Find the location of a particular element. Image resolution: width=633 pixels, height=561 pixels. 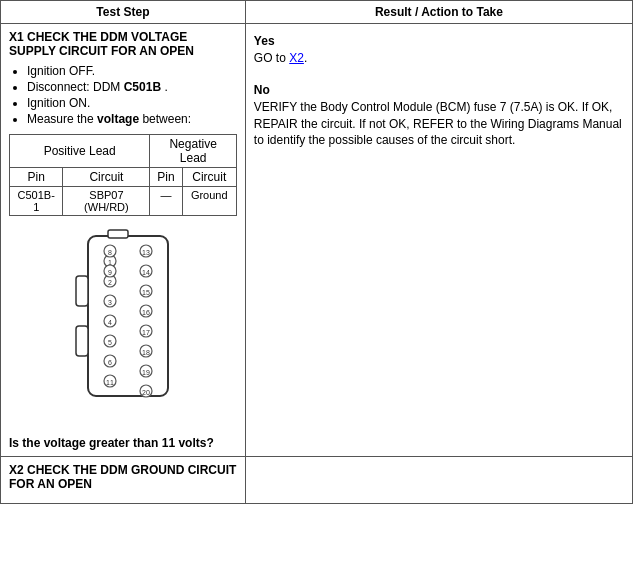

step2-left: X2 CHECK THE DDM GROUND CIRCUIT FOR AN O… is located at coordinates (124, 480).